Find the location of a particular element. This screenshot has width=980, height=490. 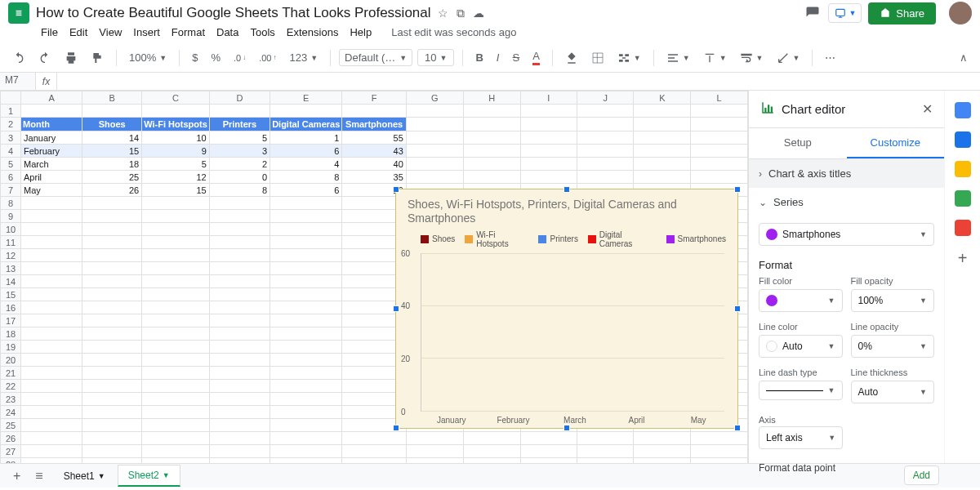

fill-color-control: ▼ is located at coordinates (800, 301).